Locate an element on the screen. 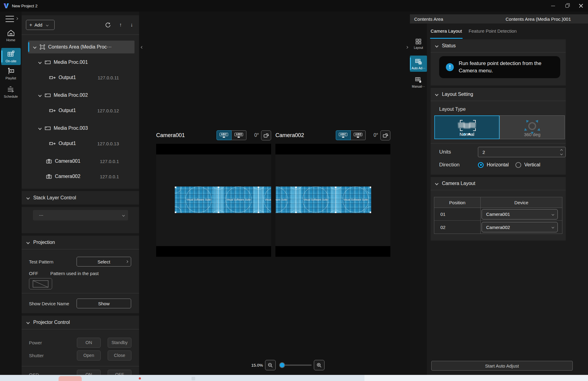  nav-item-onsite: On-site is located at coordinates (11, 56).